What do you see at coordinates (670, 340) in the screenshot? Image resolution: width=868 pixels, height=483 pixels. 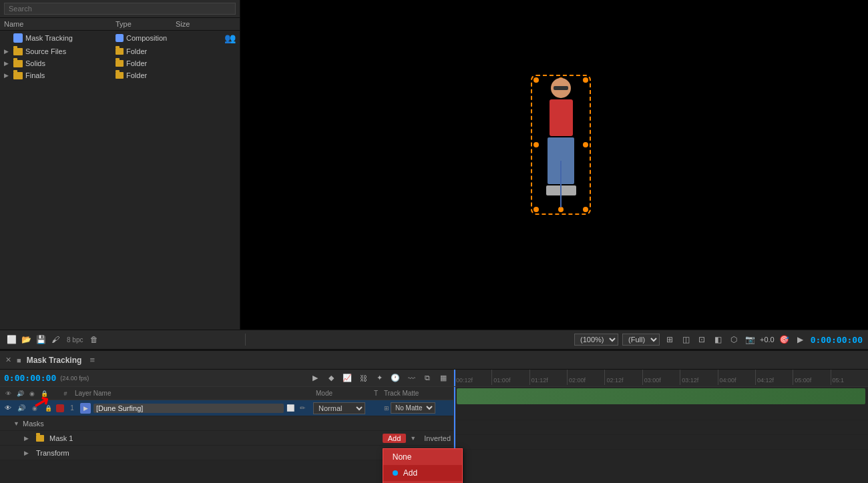 I see `grid-icon: ⊞` at bounding box center [670, 340].